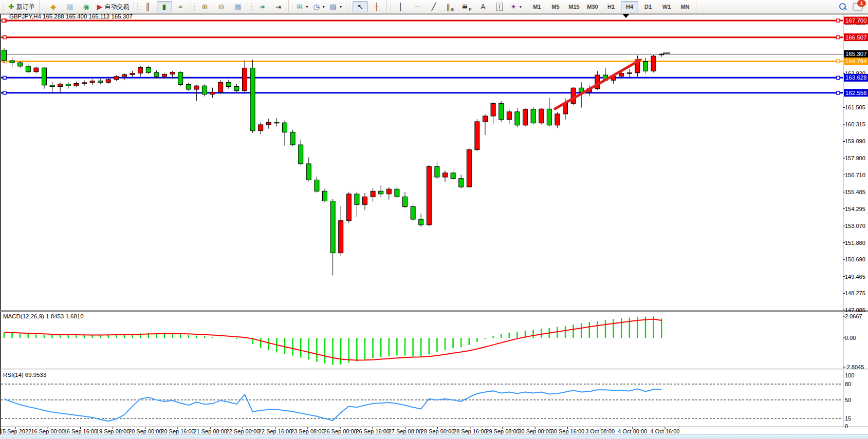 The width and height of the screenshot is (868, 439). Describe the element at coordinates (178, 431) in the screenshot. I see `time-label: 20 Sep 16:00` at that location.